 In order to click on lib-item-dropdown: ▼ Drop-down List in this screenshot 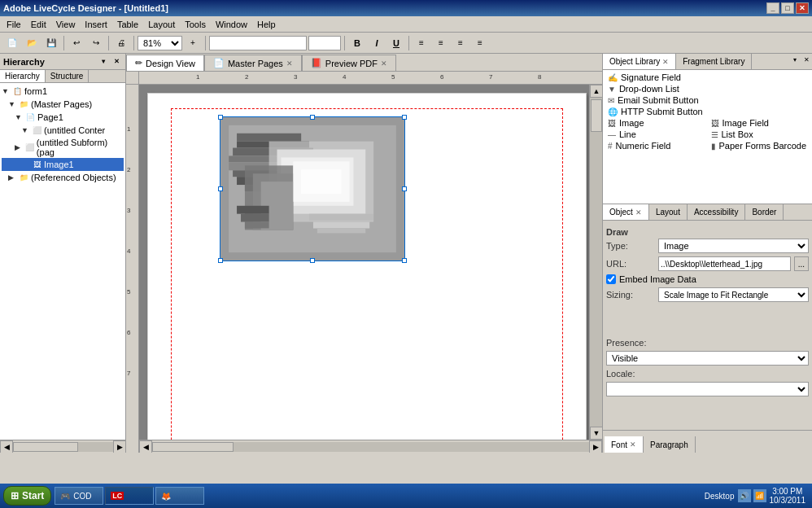, I will do `click(708, 89)`.